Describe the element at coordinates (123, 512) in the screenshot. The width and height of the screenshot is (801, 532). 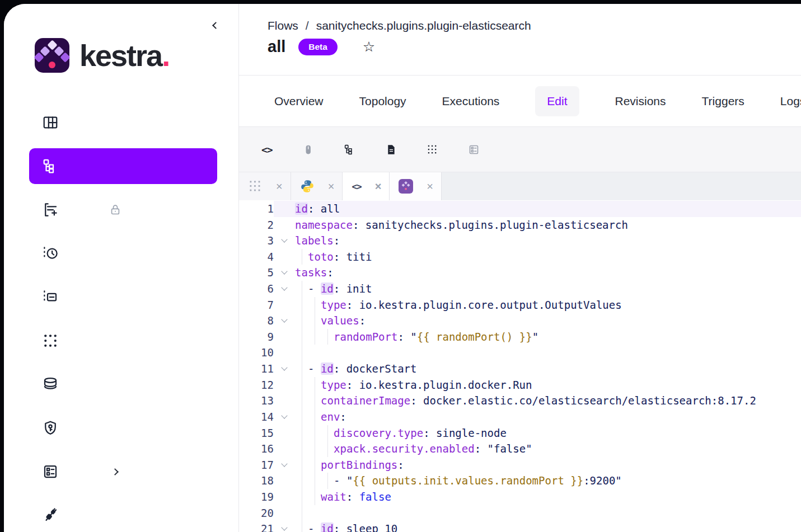
I see `sidebar-item-plugins` at that location.